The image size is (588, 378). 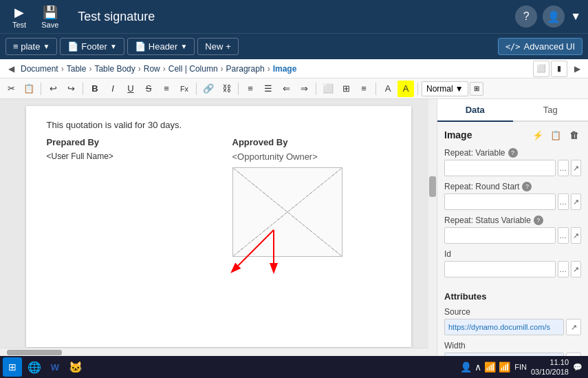 I want to click on tab-data: Data, so click(x=475, y=110).